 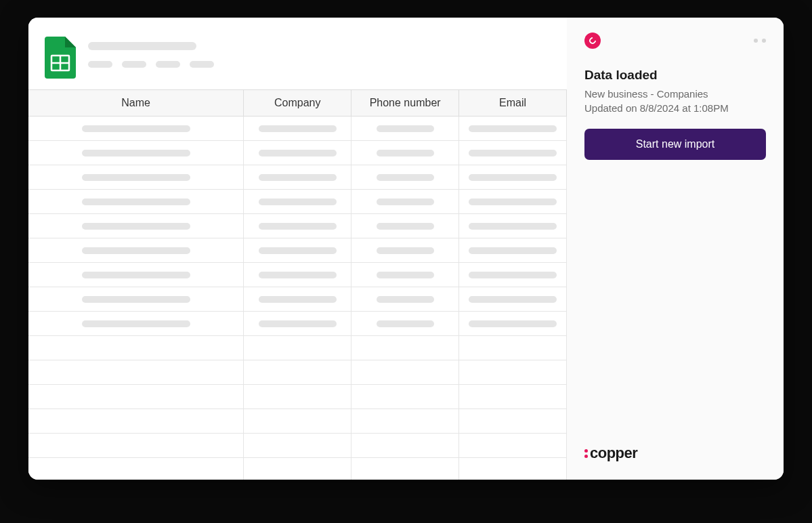 What do you see at coordinates (586, 454) in the screenshot?
I see `copper-logo-dots` at bounding box center [586, 454].